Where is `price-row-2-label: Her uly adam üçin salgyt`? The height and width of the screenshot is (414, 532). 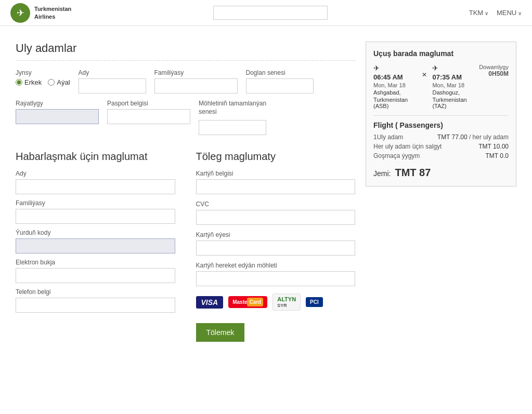
price-row-2-label: Her uly adam üçin salgyt is located at coordinates (408, 146).